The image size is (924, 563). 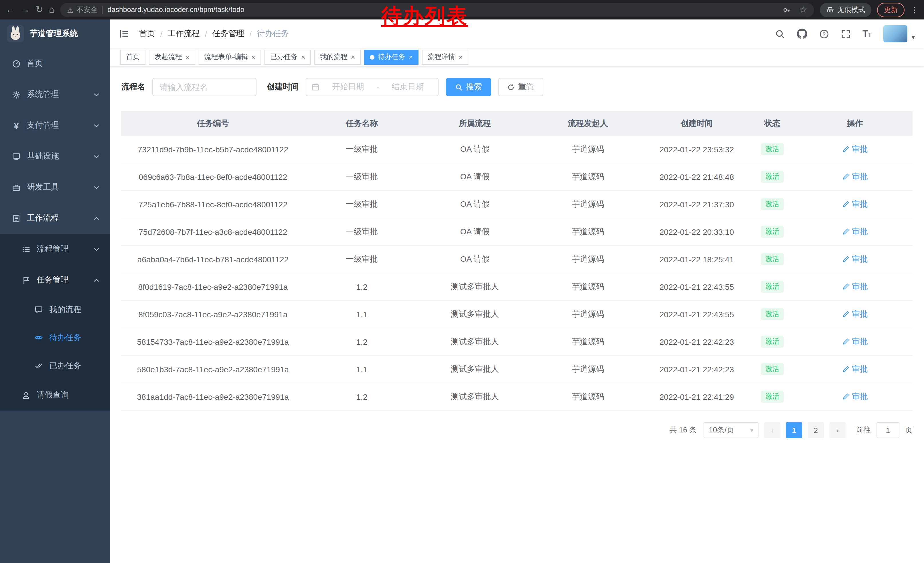 What do you see at coordinates (54, 34) in the screenshot?
I see `app-title: 芋道管理系统` at bounding box center [54, 34].